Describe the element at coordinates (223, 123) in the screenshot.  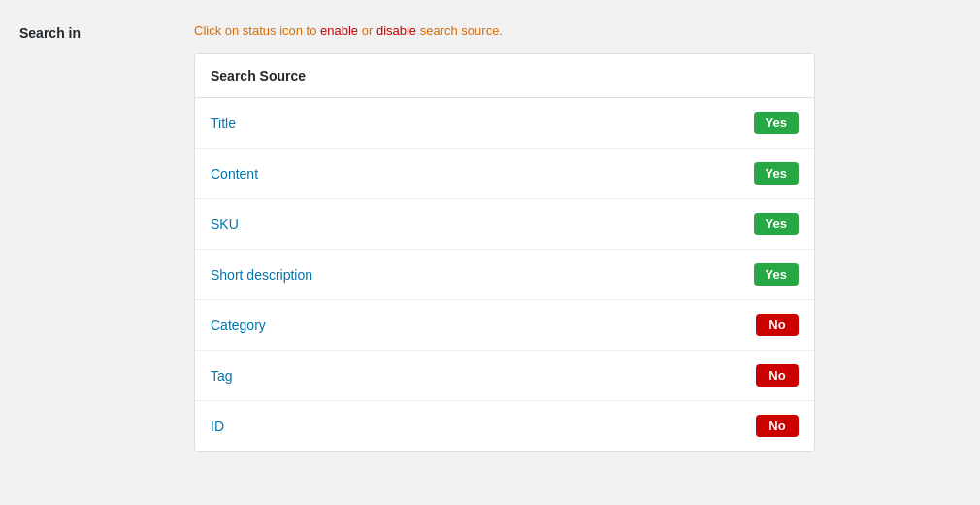
I see `row-label-title: Title` at that location.